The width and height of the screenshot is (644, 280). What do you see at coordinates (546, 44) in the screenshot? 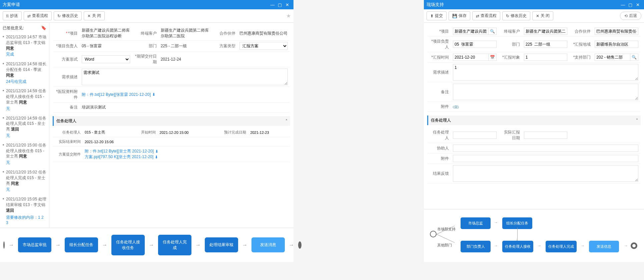
I see `dept-input` at bounding box center [546, 44].